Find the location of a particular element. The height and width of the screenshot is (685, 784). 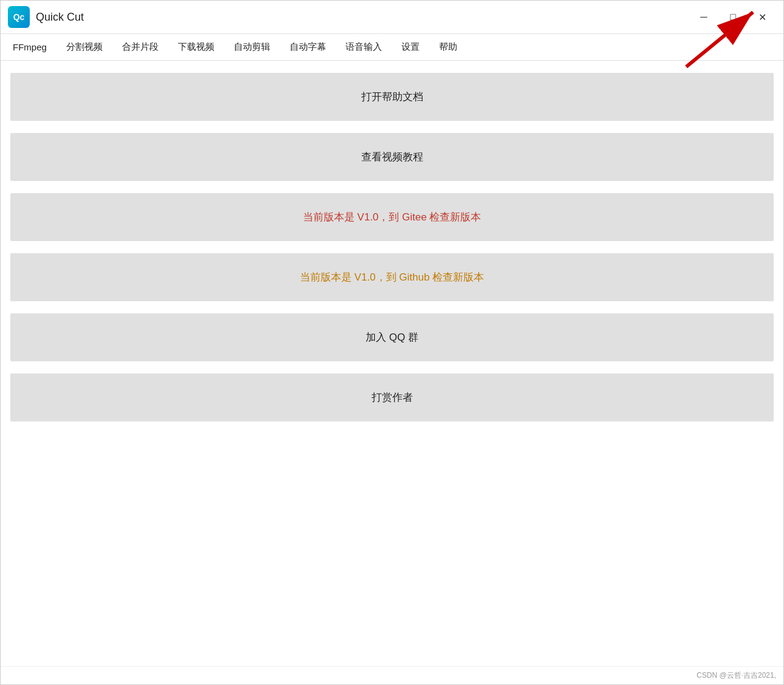

check-gitee-button: 当前版本是 V1.0，到 Gitee 检查新版本 is located at coordinates (392, 217).